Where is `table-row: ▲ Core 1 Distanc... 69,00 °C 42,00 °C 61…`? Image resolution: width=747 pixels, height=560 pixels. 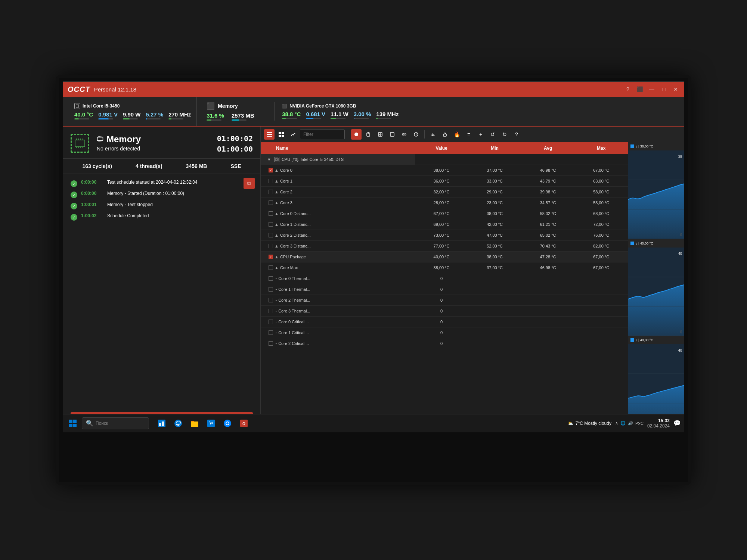
table-row: ▲ Core 1 Distanc... 69,00 °C 42,00 °C 61… is located at coordinates (444, 225).